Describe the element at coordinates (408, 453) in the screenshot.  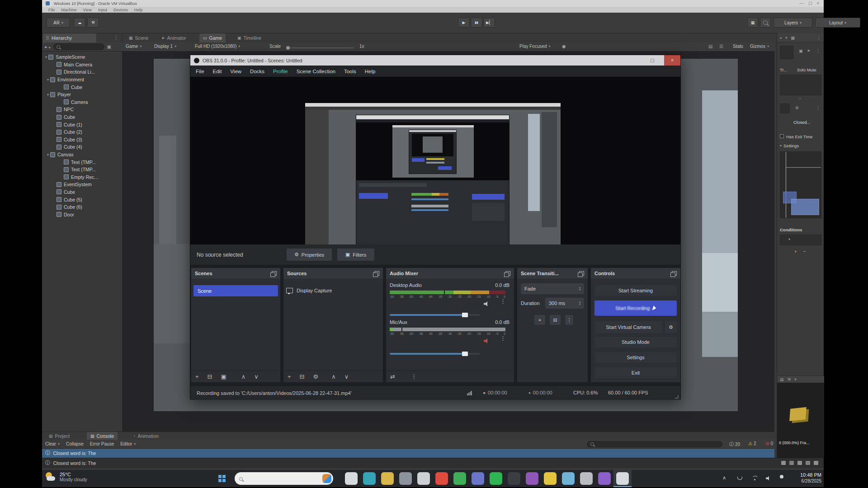
I see `console-entry-selected: ⓘ Closest word is: The` at that location.